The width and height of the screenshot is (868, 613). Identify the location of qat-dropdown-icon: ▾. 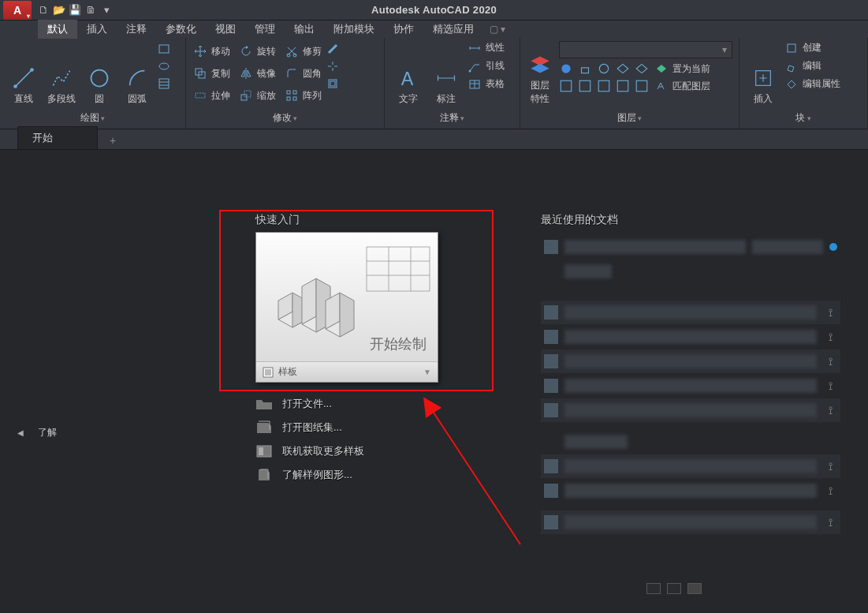
(106, 10).